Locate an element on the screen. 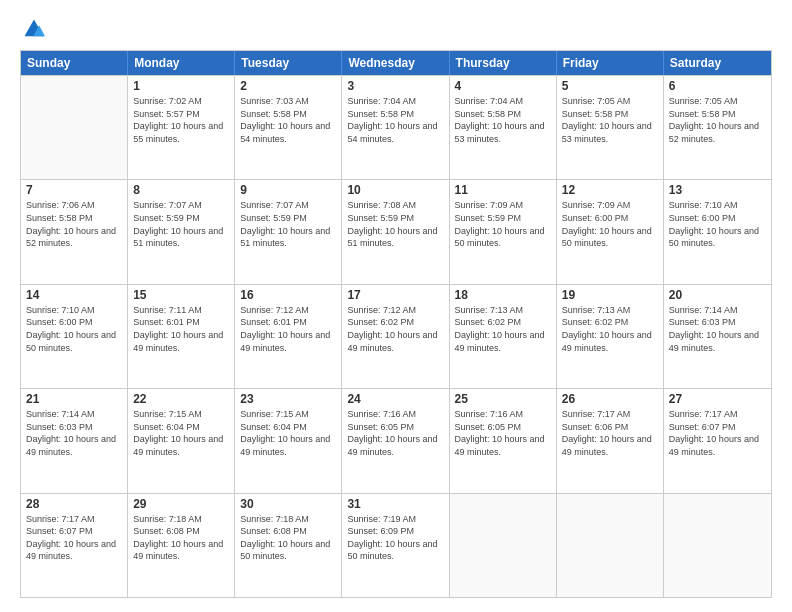 The width and height of the screenshot is (792, 612). calendar-cell: 4Sunrise: 7:04 AMSunset: 5:58 PMDaylight… is located at coordinates (504, 128).